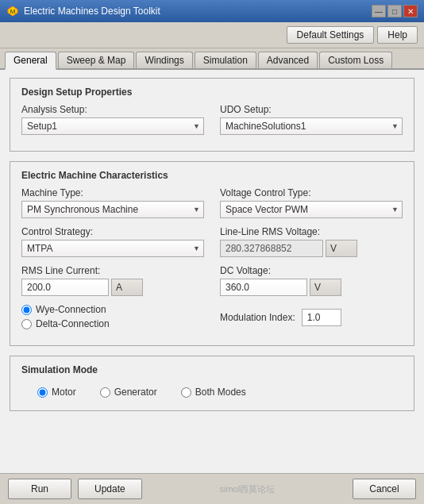 This screenshot has width=424, height=504. Describe the element at coordinates (113, 310) in the screenshot. I see `wye-connection-option: Wye-Connection` at that location.